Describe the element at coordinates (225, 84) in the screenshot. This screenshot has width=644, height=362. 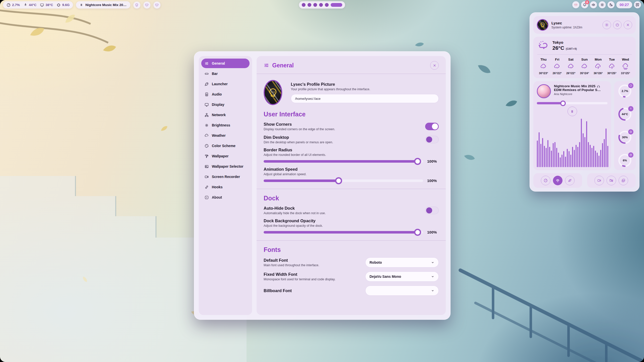
I see `sidebar-item: Launcher` at that location.